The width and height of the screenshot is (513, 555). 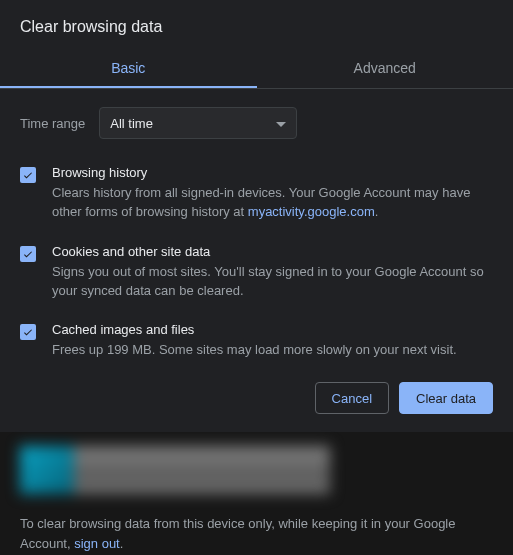 What do you see at coordinates (132, 124) in the screenshot?
I see `time-range-value: All time` at bounding box center [132, 124].